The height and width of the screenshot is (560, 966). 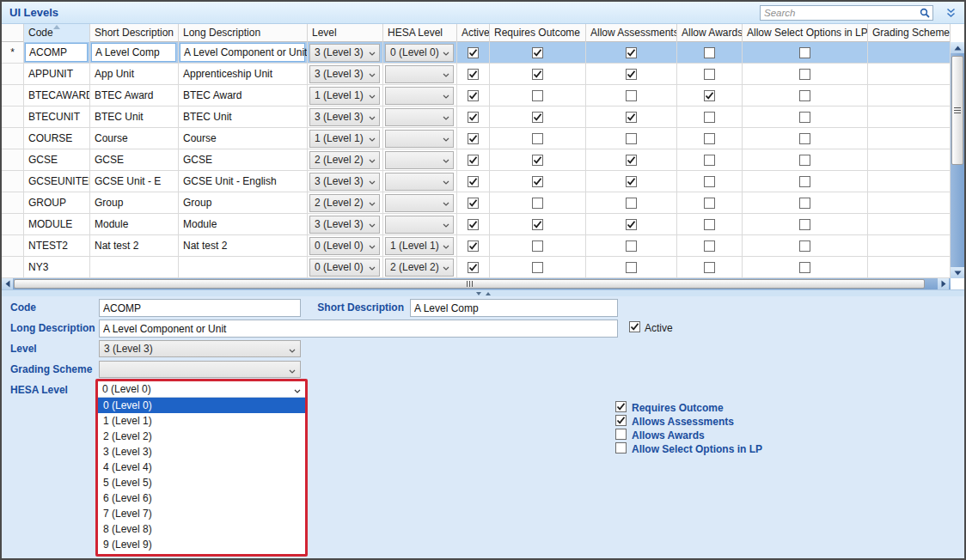 What do you see at coordinates (483, 293) in the screenshot?
I see `splitter-handle` at bounding box center [483, 293].